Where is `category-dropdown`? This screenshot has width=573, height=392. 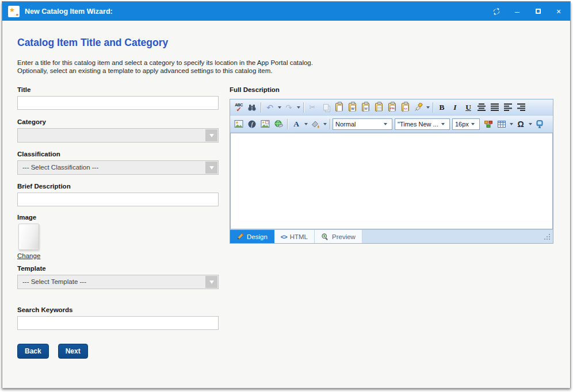 category-dropdown is located at coordinates (118, 136).